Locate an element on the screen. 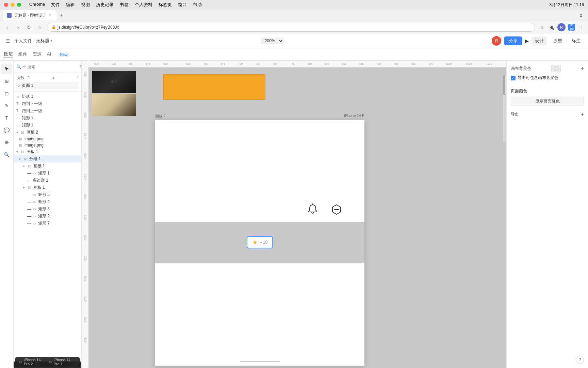 This screenshot has width=588, height=368. filter-icon: ⊹ is located at coordinates (24, 67).